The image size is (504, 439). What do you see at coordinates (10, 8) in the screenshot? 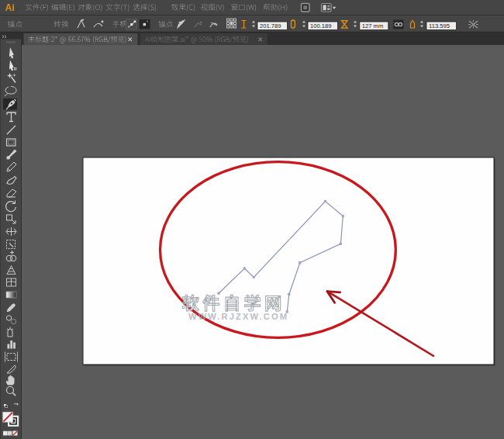
I see `svg-text: Ai` at bounding box center [10, 8].